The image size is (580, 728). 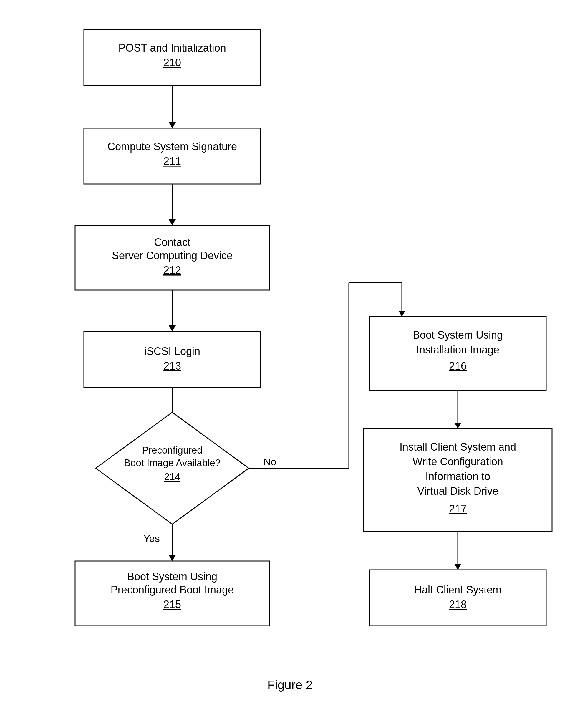 What do you see at coordinates (152, 538) in the screenshot?
I see `svg-text: Yes` at bounding box center [152, 538].